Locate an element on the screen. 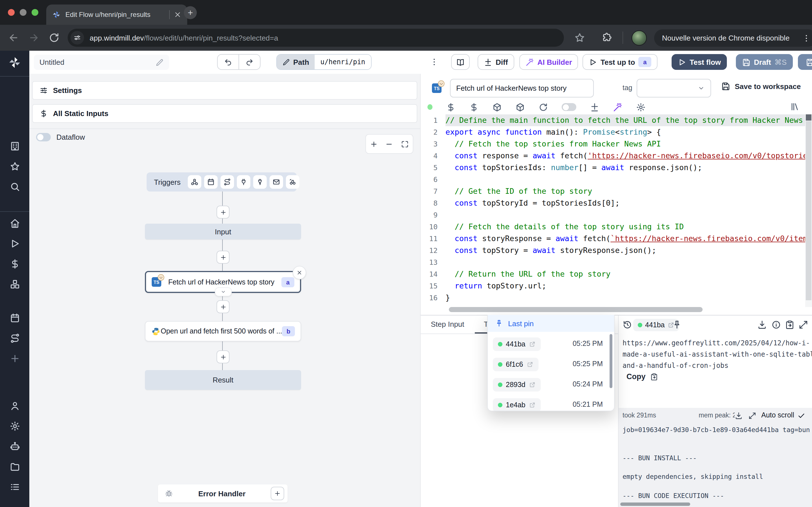 Image resolution: width=812 pixels, height=507 pixels. editor-wand-icon is located at coordinates (618, 107).